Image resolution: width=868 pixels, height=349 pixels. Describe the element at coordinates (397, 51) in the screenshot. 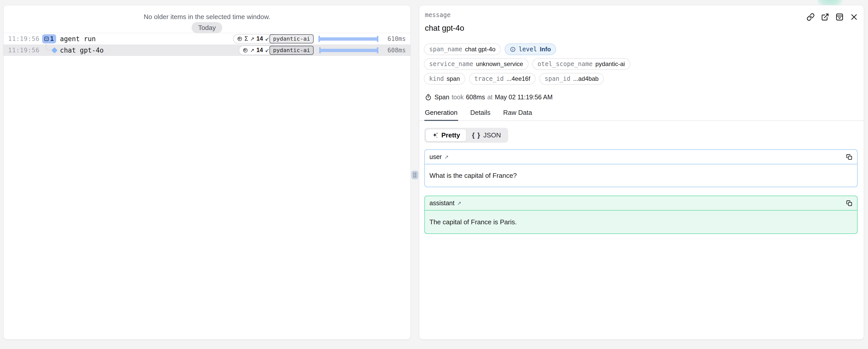

I see `duration-label: 608ms` at that location.